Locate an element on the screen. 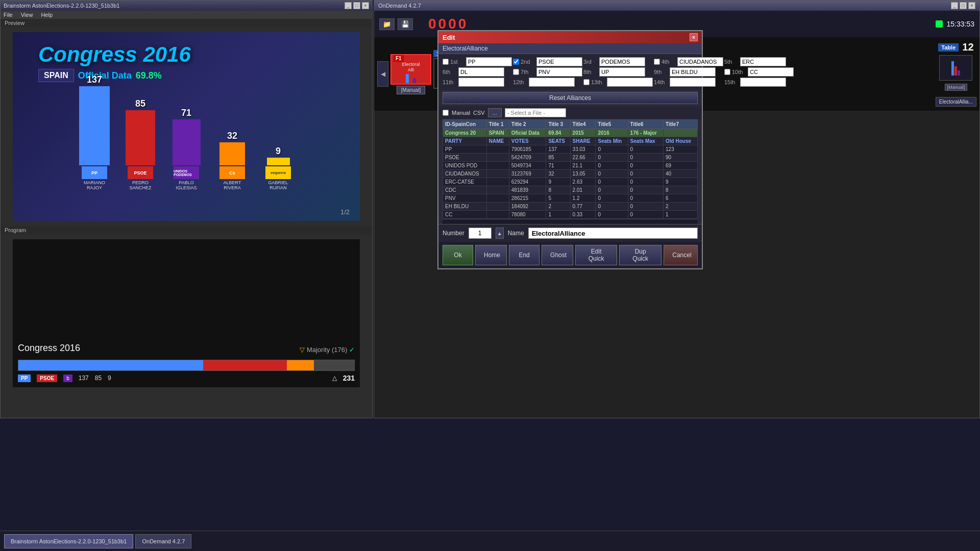  minimize-button: _ is located at coordinates (348, 6).